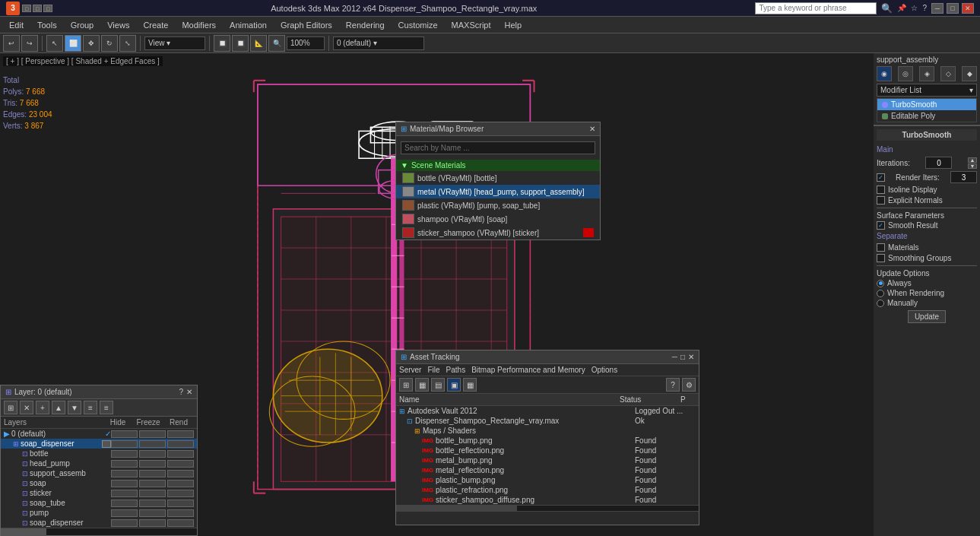 The width and height of the screenshot is (980, 536). I want to click on toolbar-btn: ↩, so click(11, 43).